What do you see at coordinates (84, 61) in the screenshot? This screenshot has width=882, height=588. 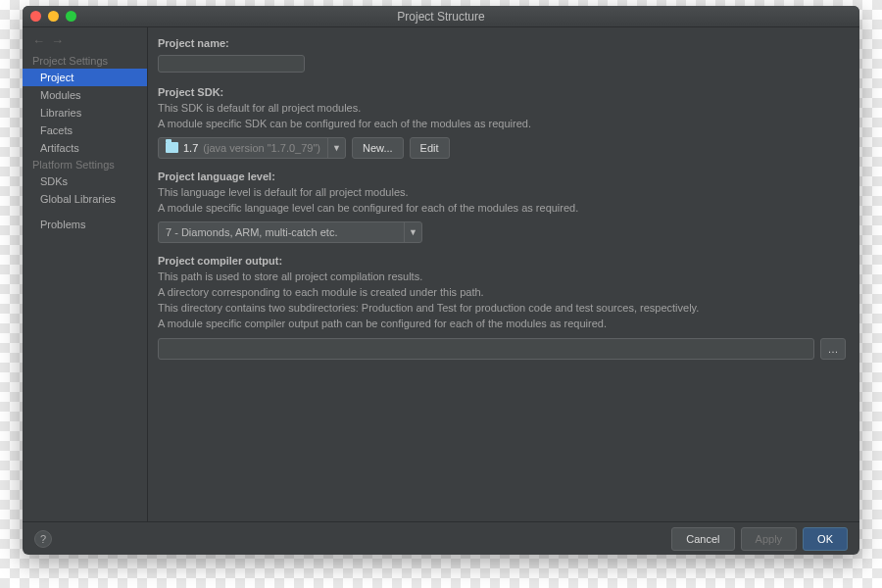 I see `sidebar-heading-project: Project Settings` at bounding box center [84, 61].